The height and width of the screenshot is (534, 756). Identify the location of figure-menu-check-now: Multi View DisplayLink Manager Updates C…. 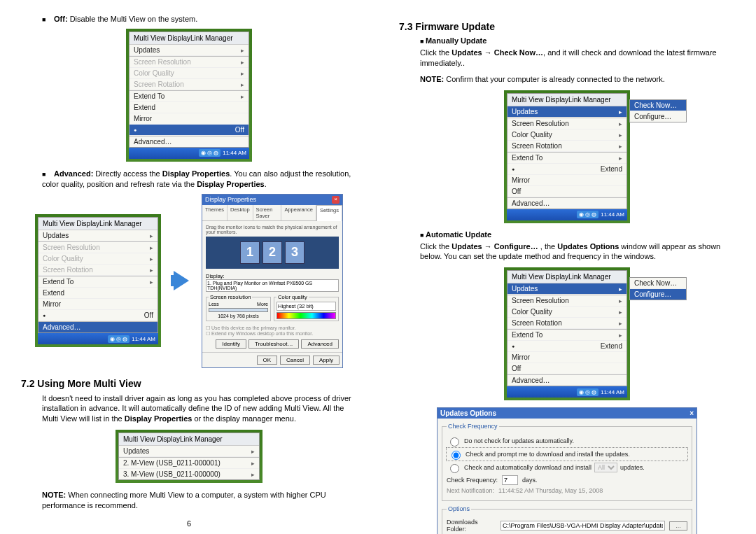
(567, 157).